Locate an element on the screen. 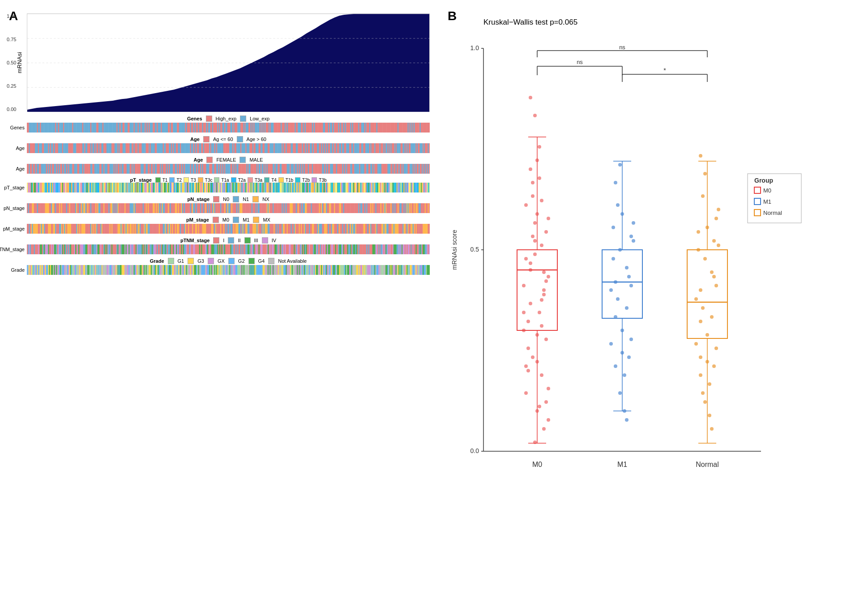  pn-legend-row: pN_stage N0 N1 NX is located at coordinates (228, 200).